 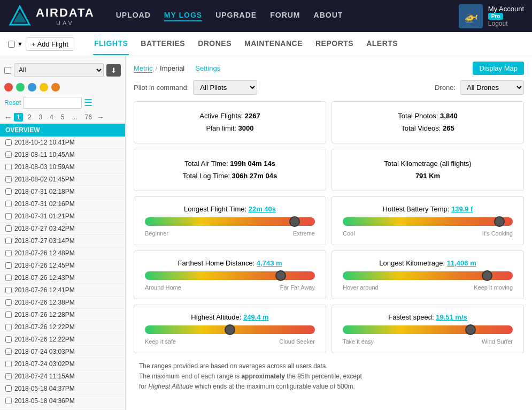 What do you see at coordinates (63, 130) in the screenshot?
I see `overview-item: OVERVIEW` at bounding box center [63, 130].